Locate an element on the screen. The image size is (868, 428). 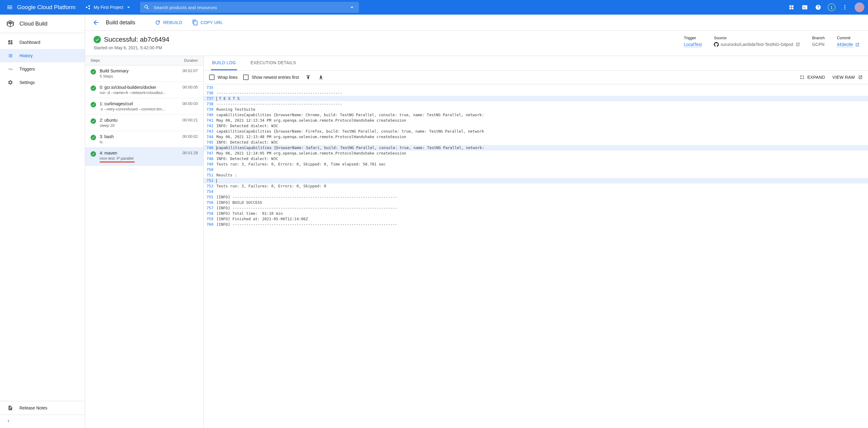
line-number: 735 is located at coordinates (210, 88).